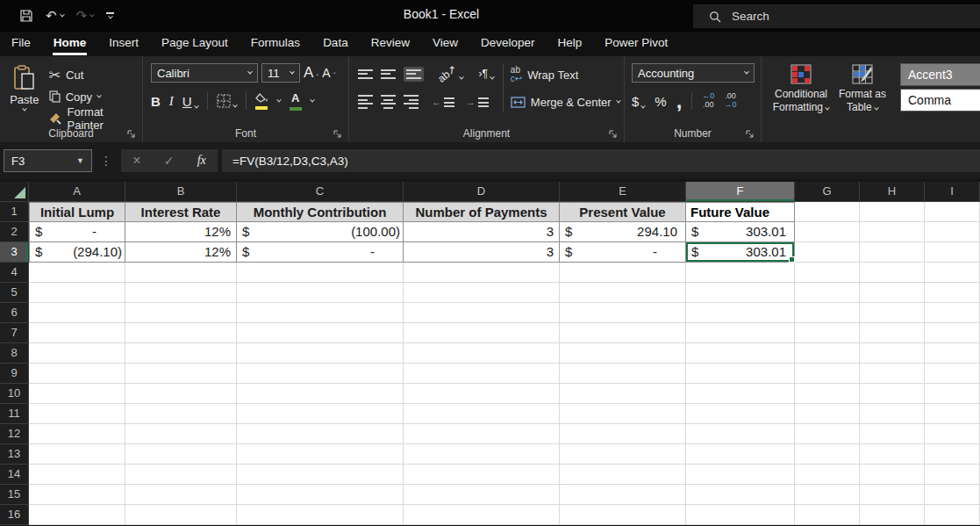  What do you see at coordinates (941, 100) in the screenshot?
I see `cell-style-comma: Comma` at bounding box center [941, 100].